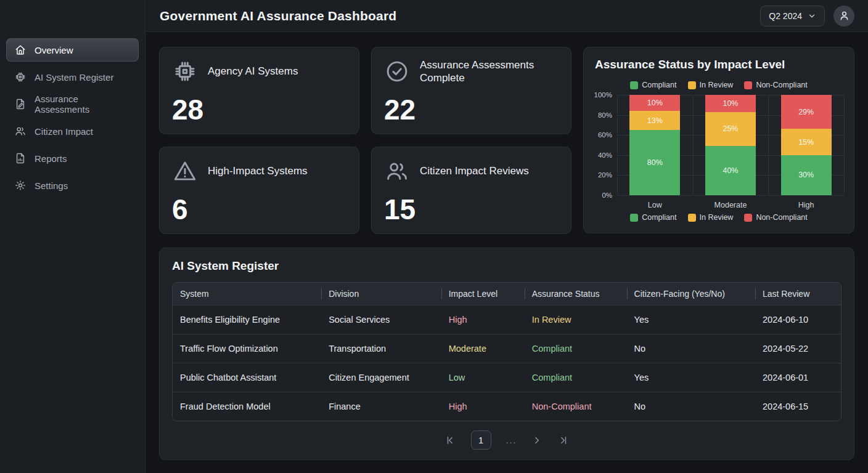 The image size is (868, 473). Describe the element at coordinates (483, 320) in the screenshot. I see `cell-impact-level: High` at that location.